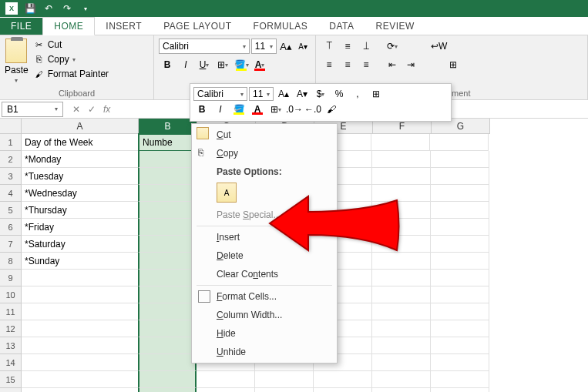  What do you see at coordinates (460, 176) in the screenshot?
I see `cell-G3` at bounding box center [460, 176].